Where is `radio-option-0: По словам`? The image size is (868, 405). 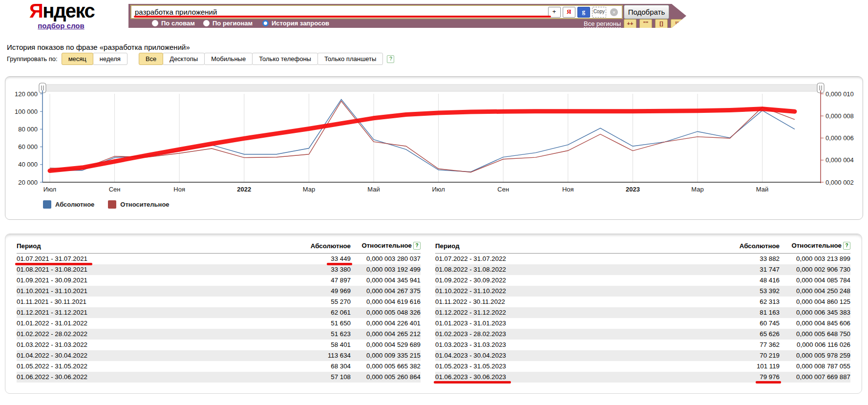
radio-option-0: По словам is located at coordinates (173, 23).